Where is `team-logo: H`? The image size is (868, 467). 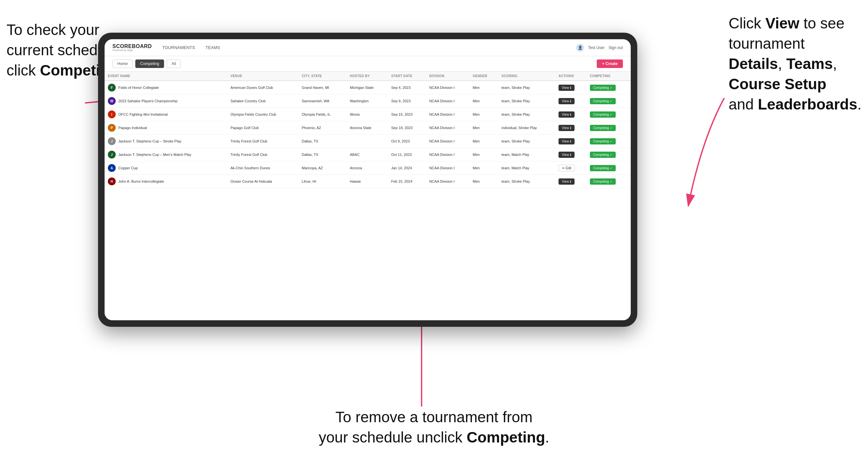
team-logo: H is located at coordinates (112, 181).